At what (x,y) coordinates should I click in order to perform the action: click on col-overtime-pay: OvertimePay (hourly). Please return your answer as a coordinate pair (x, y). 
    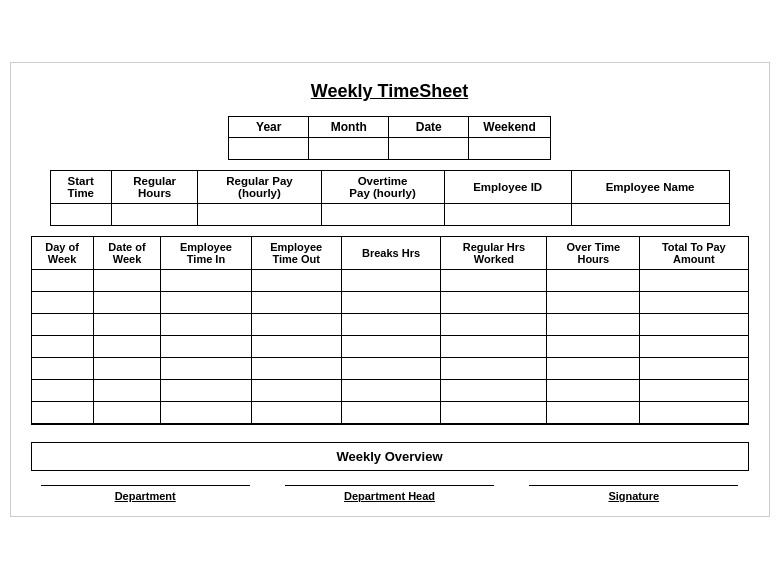
    Looking at the image, I should click on (382, 188).